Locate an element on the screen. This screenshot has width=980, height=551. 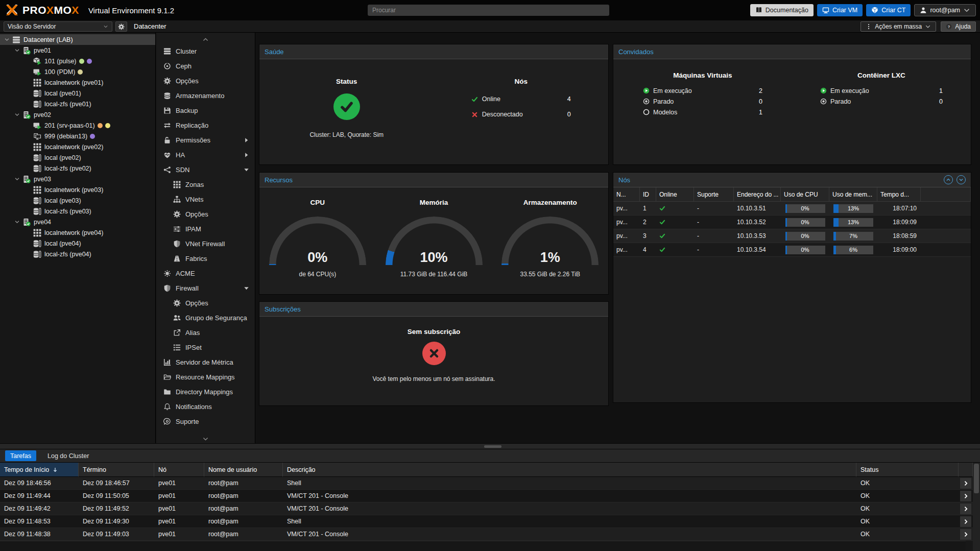
tree-item-localnetwork-pve02: localnetwork (pve02) is located at coordinates (78, 147).